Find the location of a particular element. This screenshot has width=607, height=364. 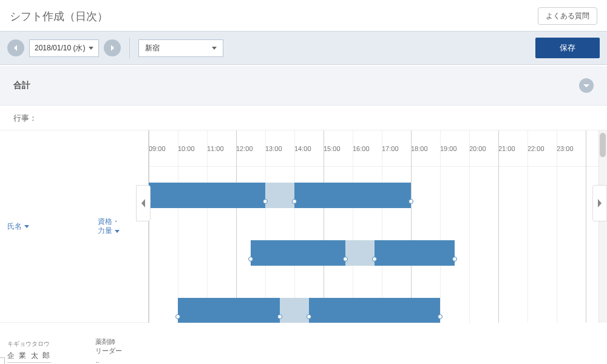

prev-day-button is located at coordinates (16, 48).